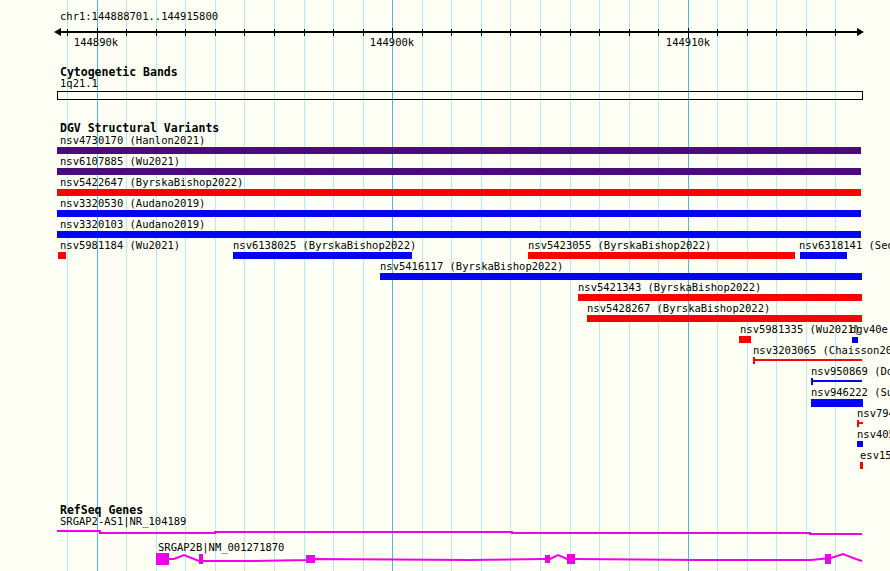 This screenshot has width=890, height=571. What do you see at coordinates (221, 548) in the screenshot?
I see `gene-label: SRGAP2B|NM_001271870` at bounding box center [221, 548].